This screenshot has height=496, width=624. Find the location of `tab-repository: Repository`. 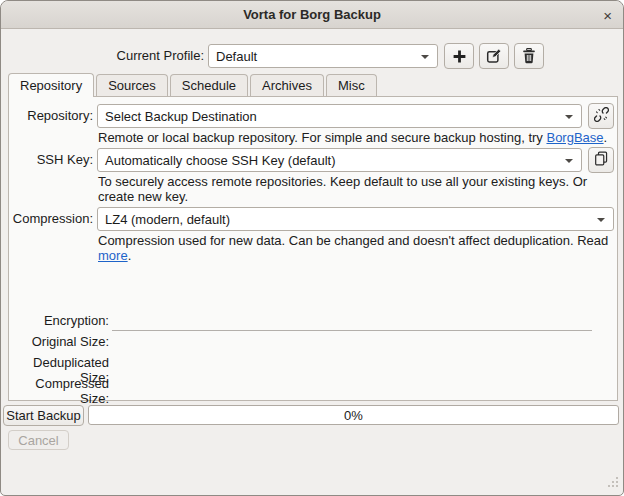

tab-repository: Repository is located at coordinates (51, 85).